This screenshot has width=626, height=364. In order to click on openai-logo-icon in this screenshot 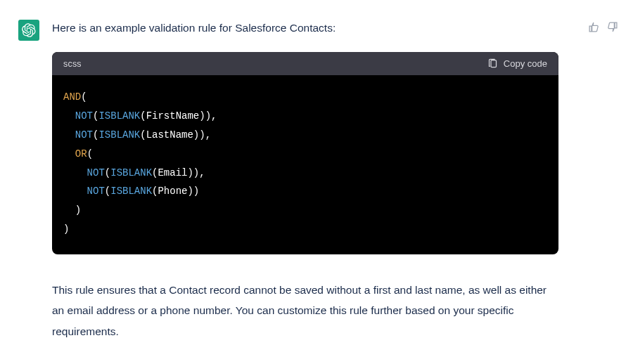, I will do `click(29, 30)`.